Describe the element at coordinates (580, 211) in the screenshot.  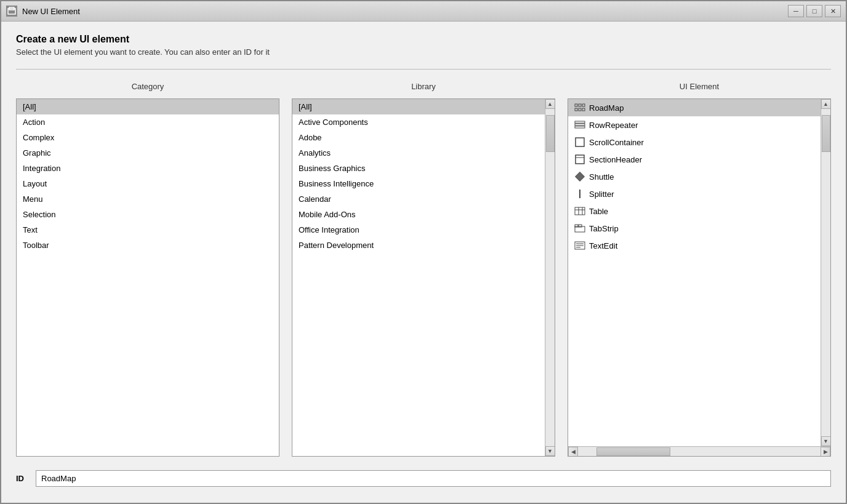
I see `table-icon` at that location.